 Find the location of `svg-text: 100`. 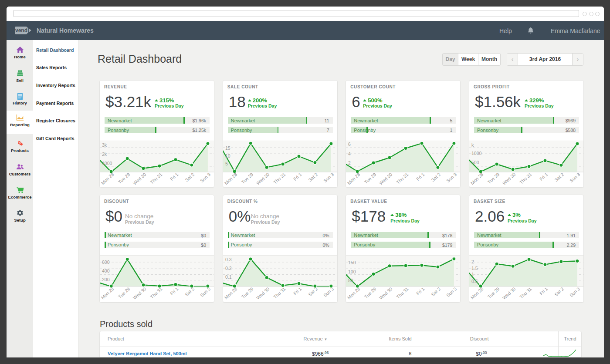

svg-text: 100 is located at coordinates (352, 272).